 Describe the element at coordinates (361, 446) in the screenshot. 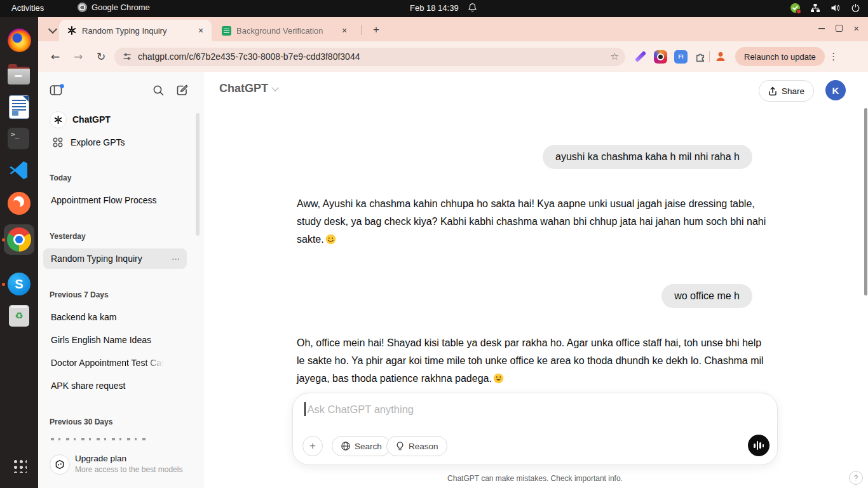

I see `search-toggle-button: Search` at that location.